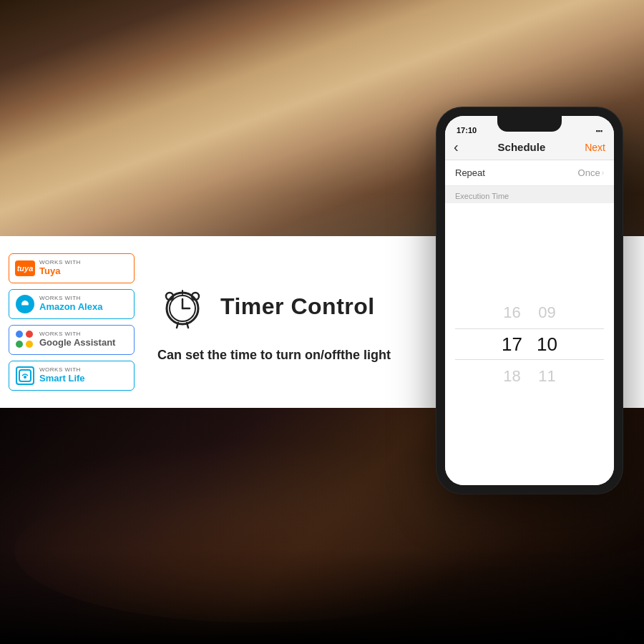 The image size is (644, 644). What do you see at coordinates (591, 173) in the screenshot?
I see `phone-repeat-value: Once ›` at bounding box center [591, 173].